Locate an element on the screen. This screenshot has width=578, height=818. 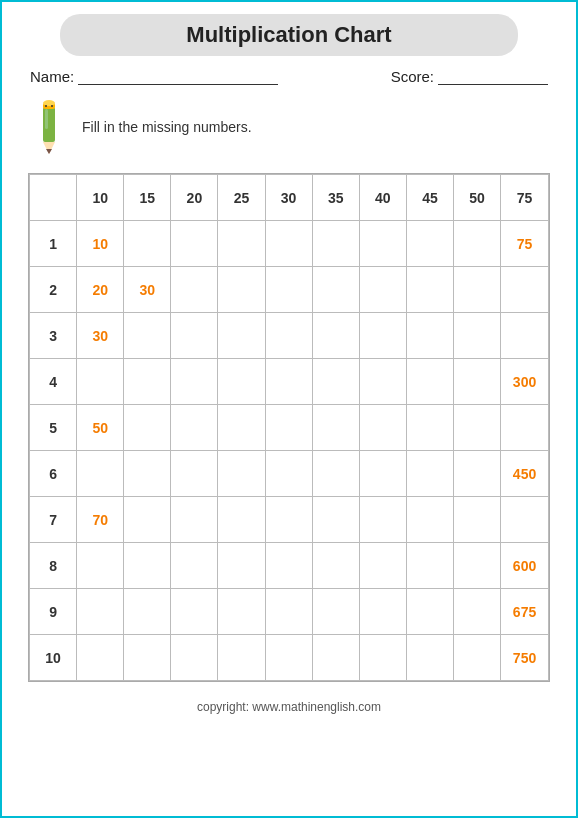
col-header-15: 15 is located at coordinates (148, 198).